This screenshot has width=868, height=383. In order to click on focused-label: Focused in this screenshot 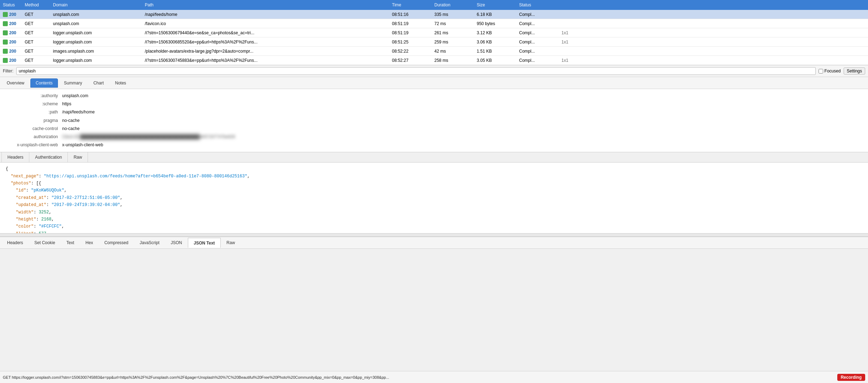, I will do `click(833, 71)`.